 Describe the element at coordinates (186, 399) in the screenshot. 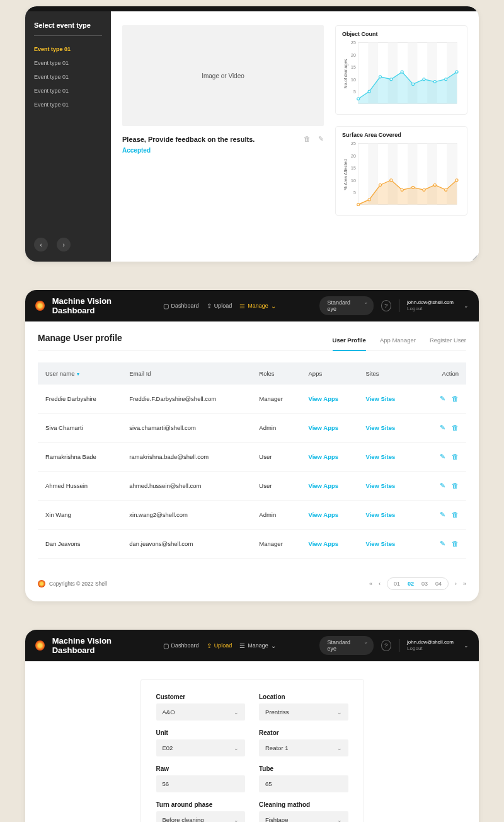

I see `cell-email: Freddie.F.Darbyshire@shell.com` at that location.